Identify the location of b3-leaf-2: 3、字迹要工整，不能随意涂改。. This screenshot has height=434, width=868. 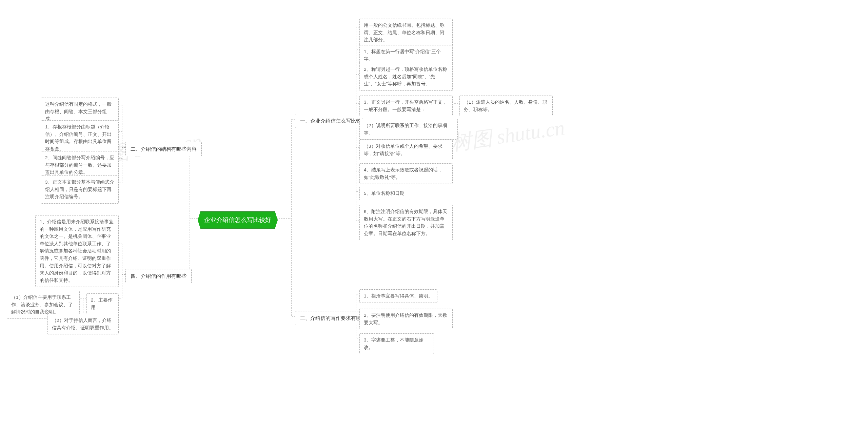
(397, 344).